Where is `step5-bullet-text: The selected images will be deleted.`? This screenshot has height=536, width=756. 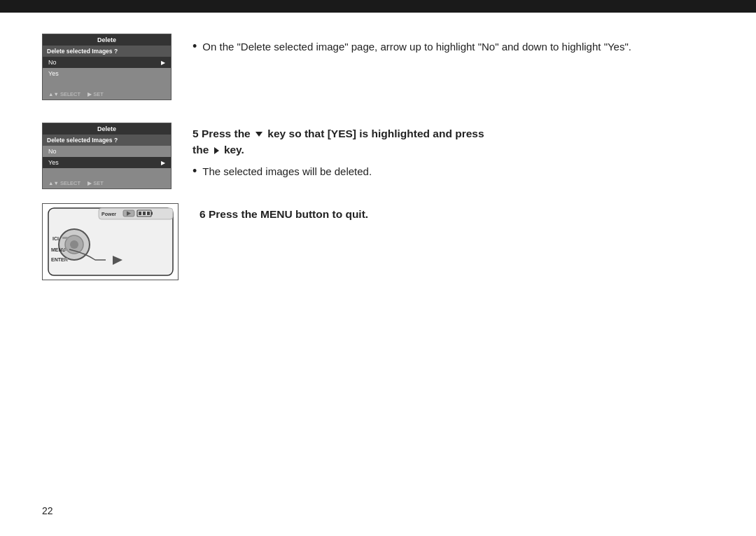
step5-bullet-text: The selected images will be deleted. is located at coordinates (287, 172).